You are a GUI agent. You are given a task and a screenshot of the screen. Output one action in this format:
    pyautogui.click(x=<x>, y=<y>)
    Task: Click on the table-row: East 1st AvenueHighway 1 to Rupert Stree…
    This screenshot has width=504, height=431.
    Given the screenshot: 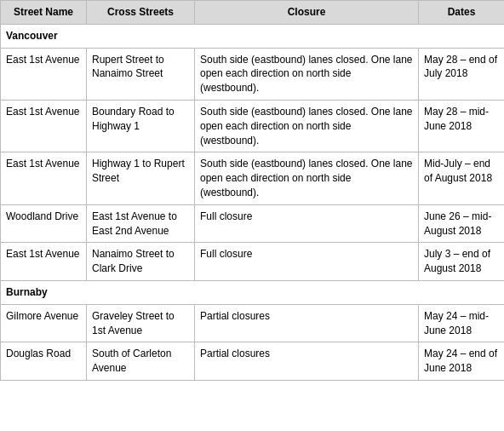 What is the action you would take?
    pyautogui.click(x=253, y=179)
    